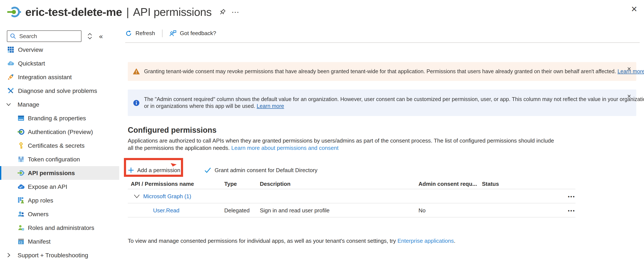 The image size is (644, 274). Describe the element at coordinates (60, 77) in the screenshot. I see `sidebar-item-integration-assistant: Integration assistant` at that location.